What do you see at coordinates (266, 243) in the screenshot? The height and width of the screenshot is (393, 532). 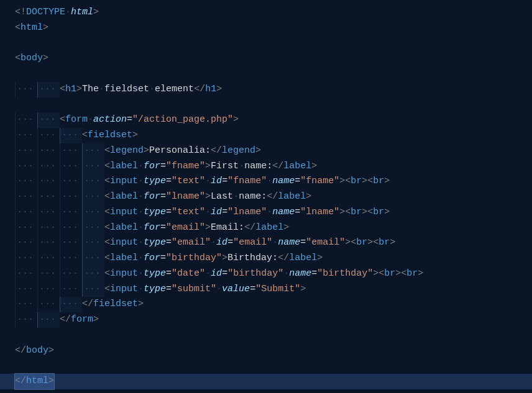 I see `code-line: ············<input·type="email"·id="emai…` at bounding box center [266, 243].